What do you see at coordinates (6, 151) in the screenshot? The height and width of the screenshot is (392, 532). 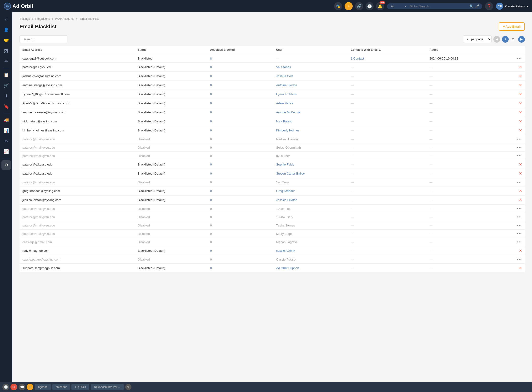 I see `sidebar-item-analytics: 📈` at bounding box center [6, 151].